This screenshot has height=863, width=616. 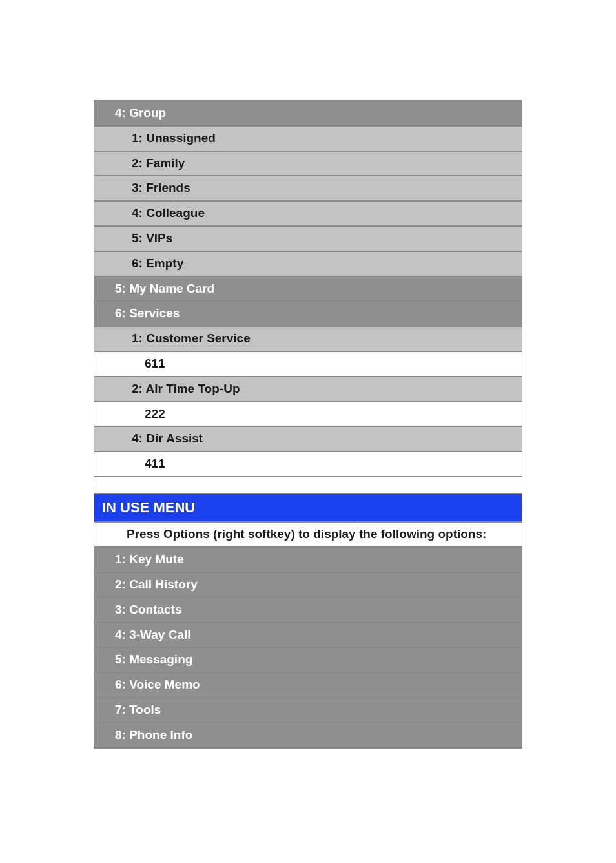 I want to click on menu-item-3-way-call: 4: 3-Way Call, so click(x=308, y=636).